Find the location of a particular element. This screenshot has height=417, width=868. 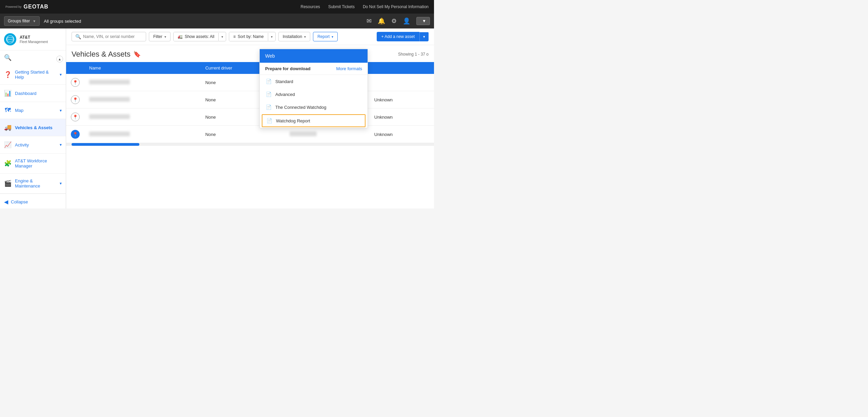

vehicles-table: Name Current driver VIN 📍 None Unknown is located at coordinates (250, 102).